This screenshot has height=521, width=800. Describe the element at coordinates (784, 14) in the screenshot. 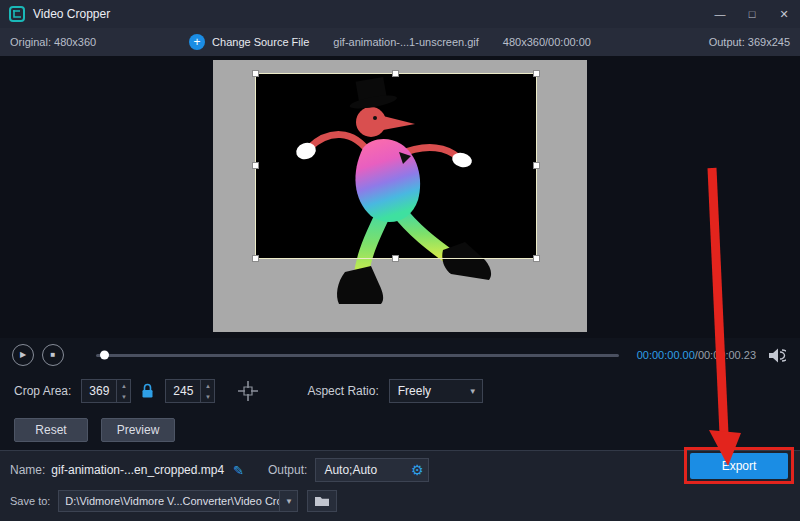

I see `close-icon: ✕` at that location.